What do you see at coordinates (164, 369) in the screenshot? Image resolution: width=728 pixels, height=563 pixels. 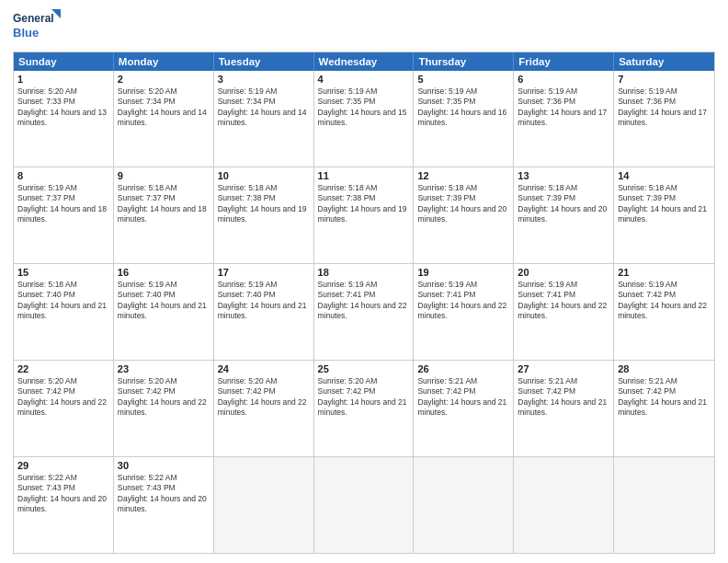 I see `day-number: 23` at bounding box center [164, 369].